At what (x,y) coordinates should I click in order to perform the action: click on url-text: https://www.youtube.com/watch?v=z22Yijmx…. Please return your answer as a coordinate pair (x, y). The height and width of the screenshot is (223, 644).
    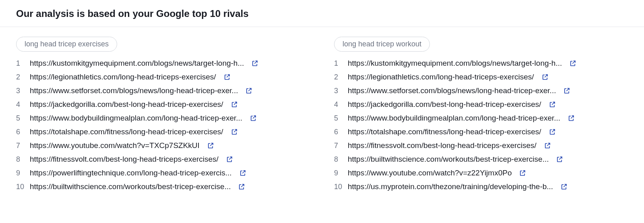
    Looking at the image, I should click on (430, 173).